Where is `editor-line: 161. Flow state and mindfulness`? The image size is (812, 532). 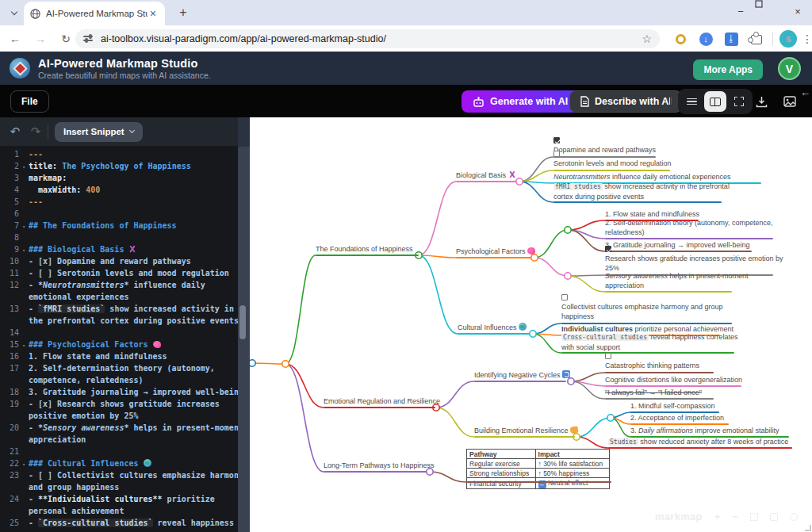
editor-line: 161. Flow state and mindfulness is located at coordinates (119, 357).